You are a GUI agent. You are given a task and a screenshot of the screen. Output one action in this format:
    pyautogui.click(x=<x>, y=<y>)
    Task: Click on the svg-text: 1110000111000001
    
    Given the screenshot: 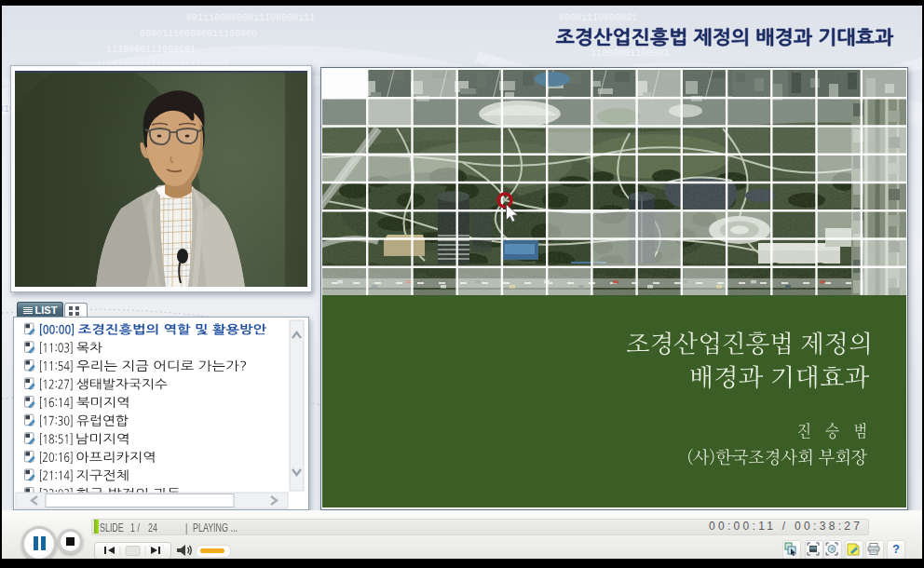 What is the action you would take?
    pyautogui.click(x=151, y=50)
    